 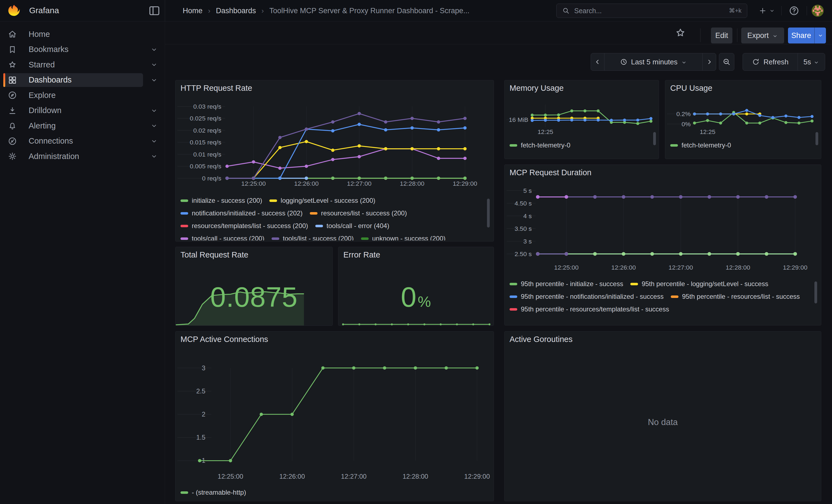 I want to click on search-input: Search... ⌘+k, so click(x=652, y=11).